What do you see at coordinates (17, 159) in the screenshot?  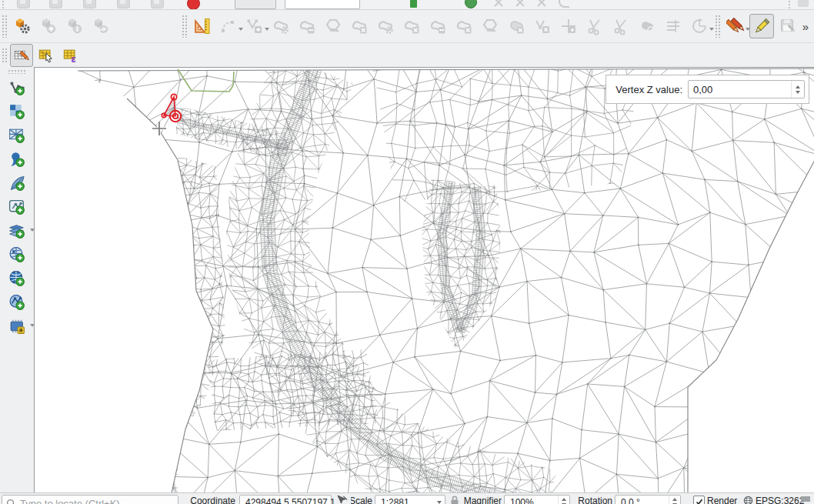 I see `add-delimited-text-layer-button` at bounding box center [17, 159].